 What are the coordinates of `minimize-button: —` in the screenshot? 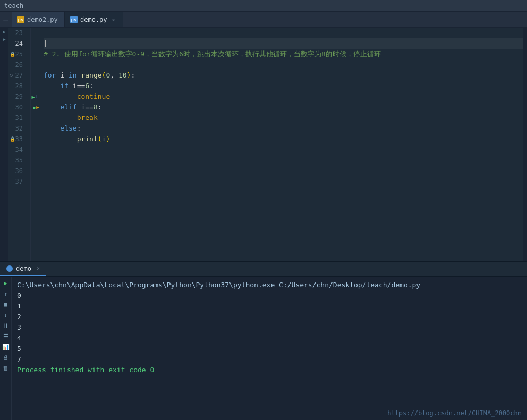 It's located at (6, 19).